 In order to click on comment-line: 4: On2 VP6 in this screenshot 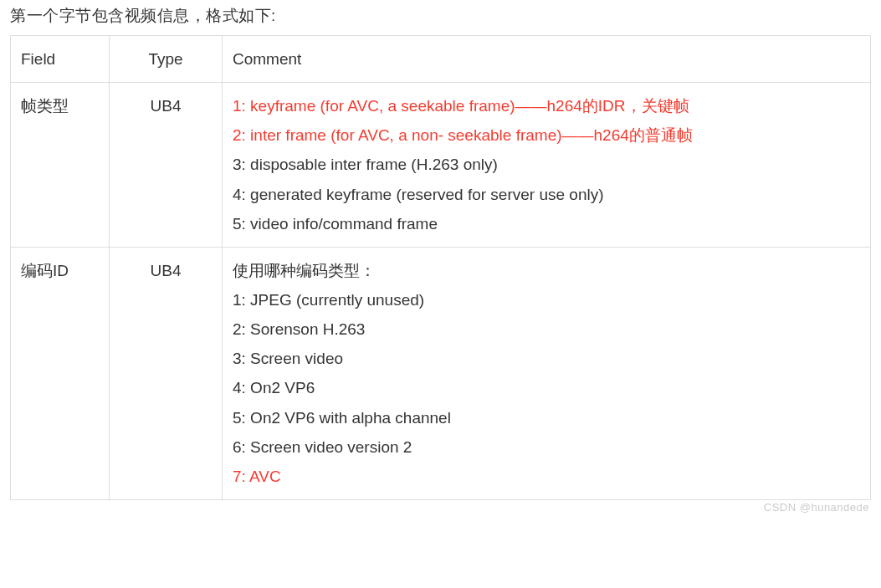, I will do `click(546, 388)`.